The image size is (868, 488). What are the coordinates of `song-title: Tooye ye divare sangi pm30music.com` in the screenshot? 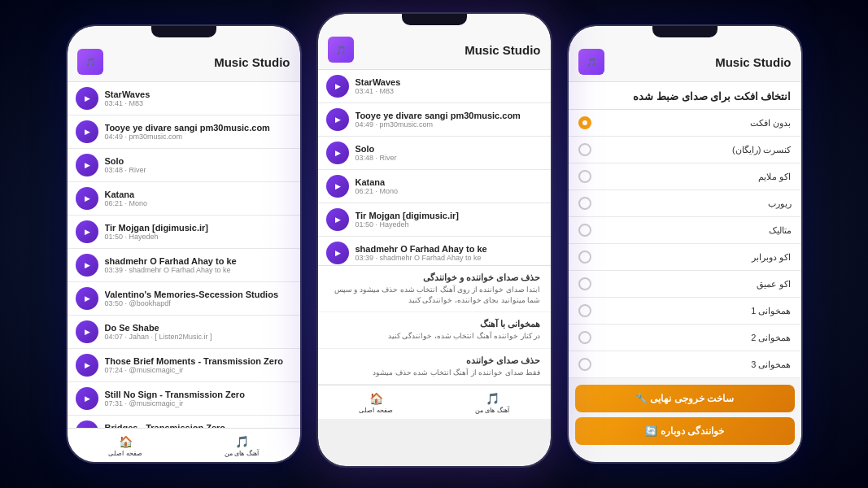 It's located at (198, 128).